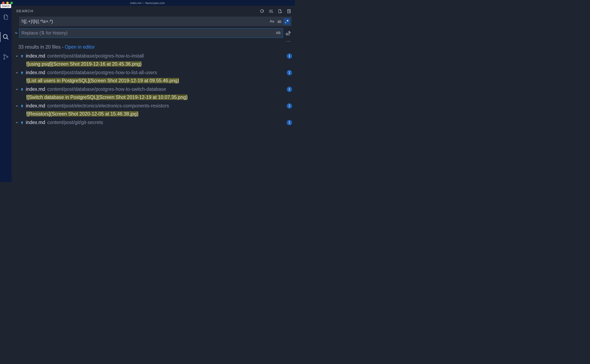  What do you see at coordinates (272, 21) in the screenshot?
I see `match-case-toggle: Aa` at bounding box center [272, 21].